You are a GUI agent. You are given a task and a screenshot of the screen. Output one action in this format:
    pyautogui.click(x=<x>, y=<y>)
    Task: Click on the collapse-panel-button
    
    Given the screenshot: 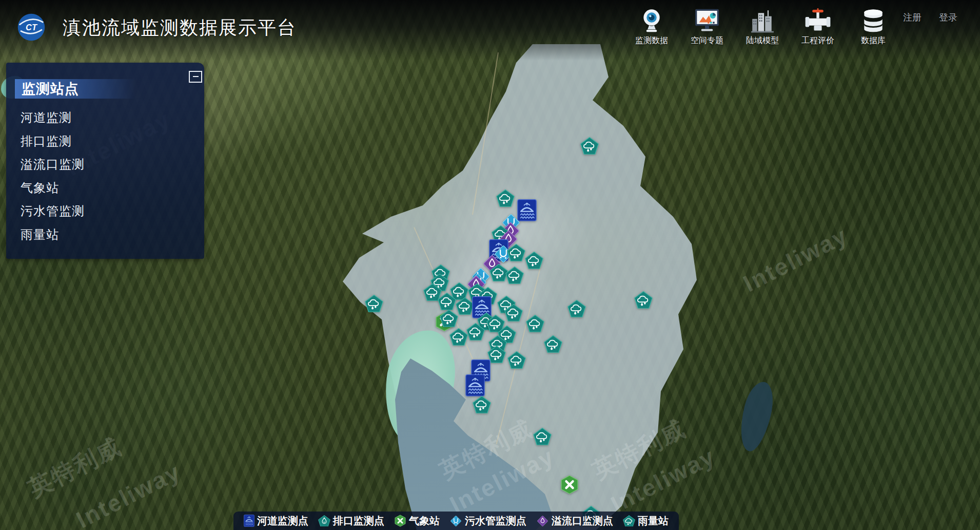 What is the action you would take?
    pyautogui.click(x=195, y=77)
    